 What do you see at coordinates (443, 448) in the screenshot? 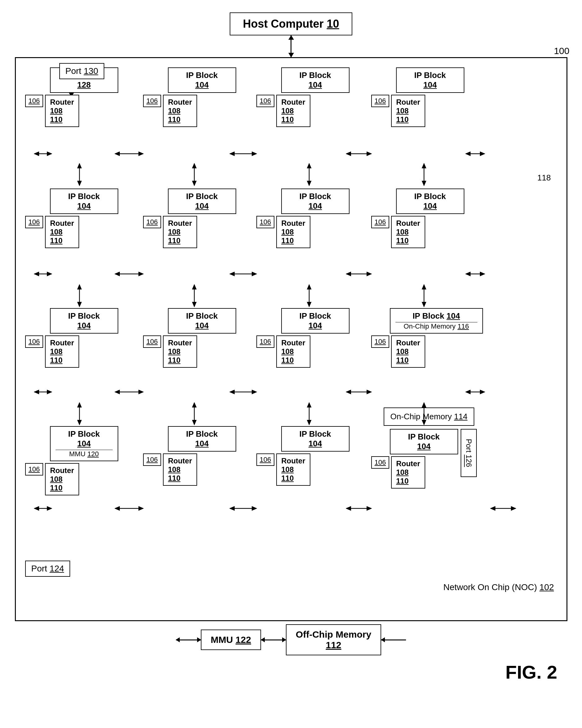
I see `cell-r4c4: On-Chip Memory 114 IP Block 104 106 Rout…` at bounding box center [443, 448].